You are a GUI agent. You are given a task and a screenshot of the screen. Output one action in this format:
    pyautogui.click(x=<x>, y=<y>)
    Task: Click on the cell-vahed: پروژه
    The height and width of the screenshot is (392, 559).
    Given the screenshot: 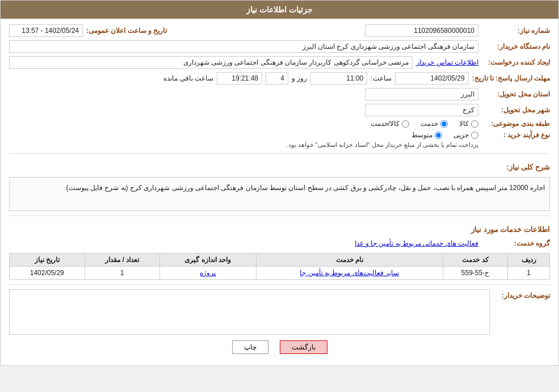 What is the action you would take?
    pyautogui.click(x=208, y=273)
    